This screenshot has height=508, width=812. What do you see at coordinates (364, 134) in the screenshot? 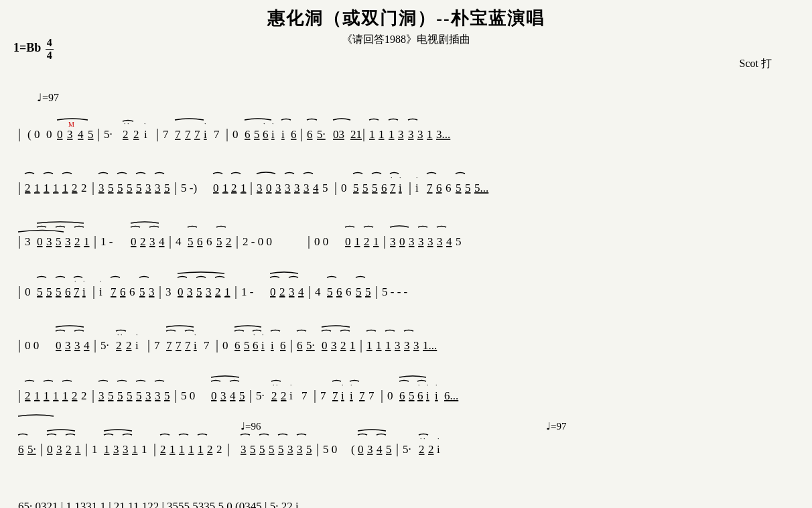
I see `r1-bar5: |` at bounding box center [364, 134].